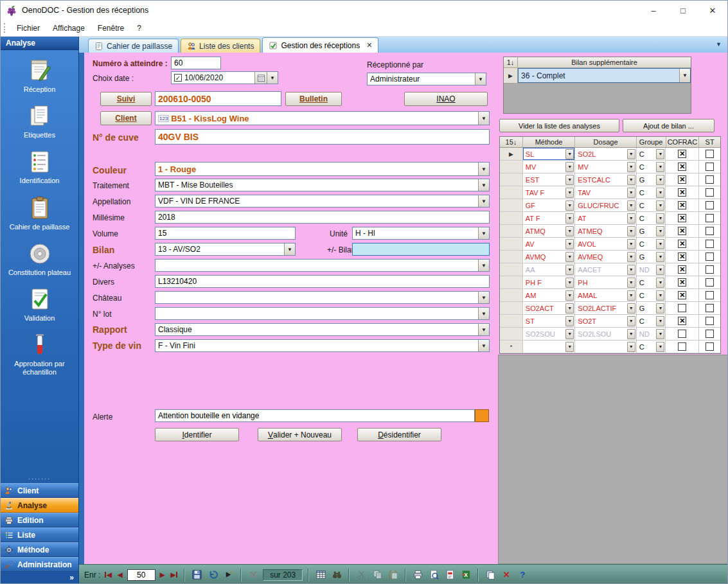 Image resolution: width=728 pixels, height=584 pixels. Describe the element at coordinates (40, 305) in the screenshot. I see `sidebar-item-validation: Validation` at that location.